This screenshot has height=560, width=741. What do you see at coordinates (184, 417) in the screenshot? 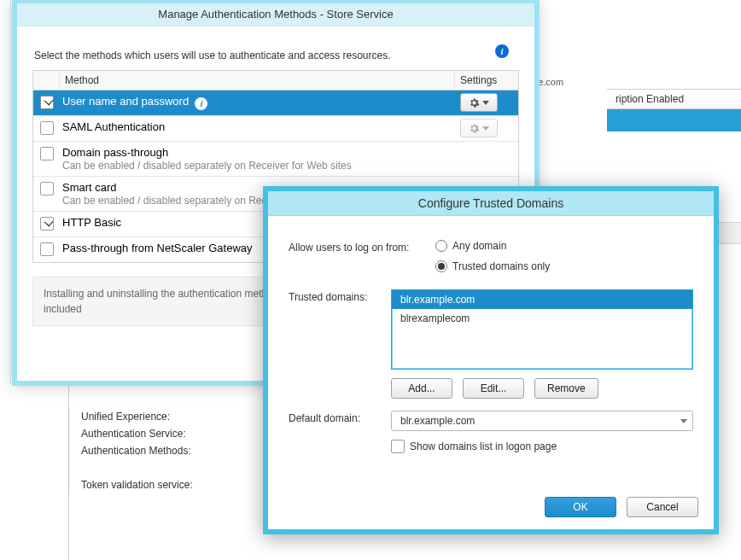
I see `details-unified-experience: Unified Experience:` at bounding box center [184, 417].